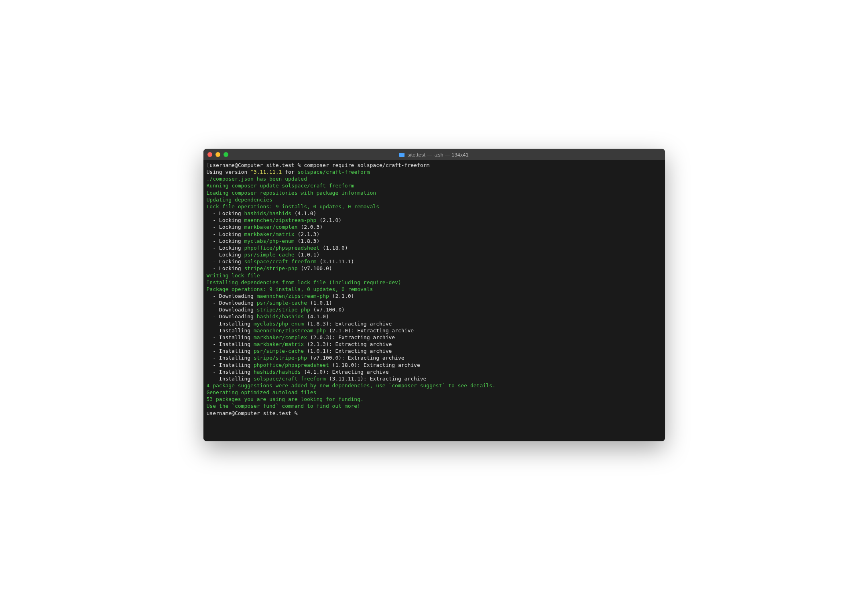 This screenshot has height=590, width=868. What do you see at coordinates (434, 331) in the screenshot?
I see `output-line: - Installing maennchen/zipstream-php (2.…` at bounding box center [434, 331].